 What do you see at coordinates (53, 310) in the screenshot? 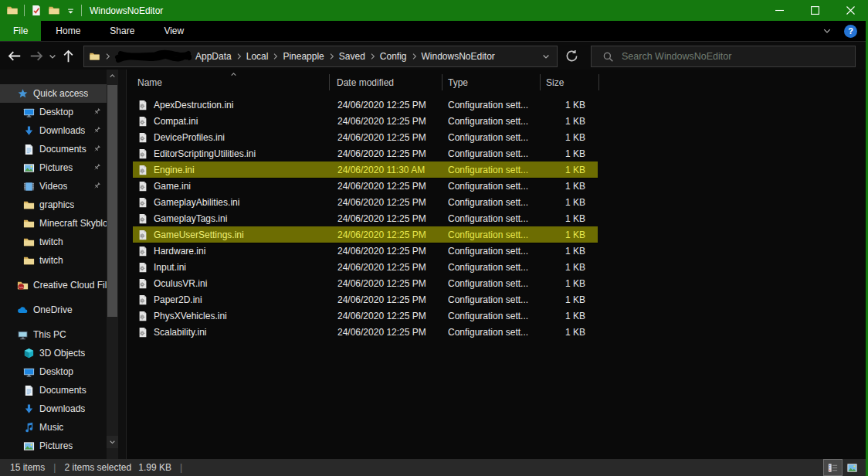
I see `sidebar-item-label: OneDrive` at bounding box center [53, 310].